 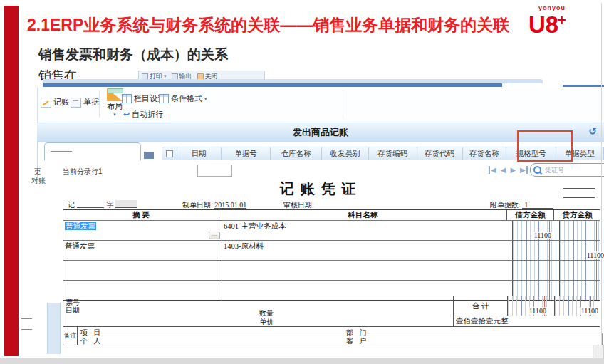 I want to click on auto-wrap-icon: ↩, so click(x=127, y=114).